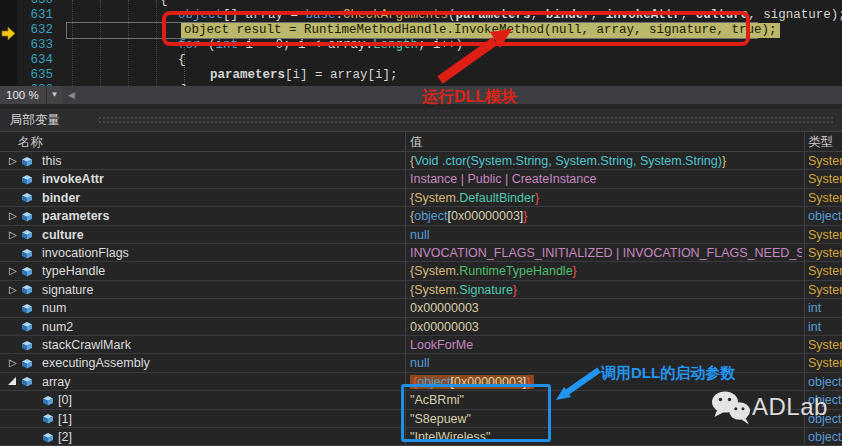 The image size is (842, 446). What do you see at coordinates (421, 198) in the screenshot?
I see `locals-row-binder: binder{System.DefaultBinder}System` at bounding box center [421, 198].